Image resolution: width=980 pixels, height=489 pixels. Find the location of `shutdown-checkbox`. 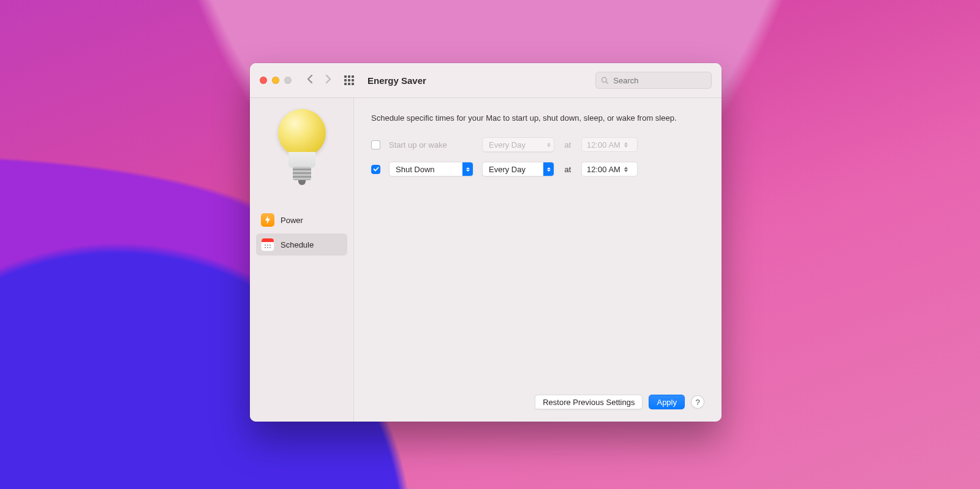

shutdown-checkbox is located at coordinates (376, 169).